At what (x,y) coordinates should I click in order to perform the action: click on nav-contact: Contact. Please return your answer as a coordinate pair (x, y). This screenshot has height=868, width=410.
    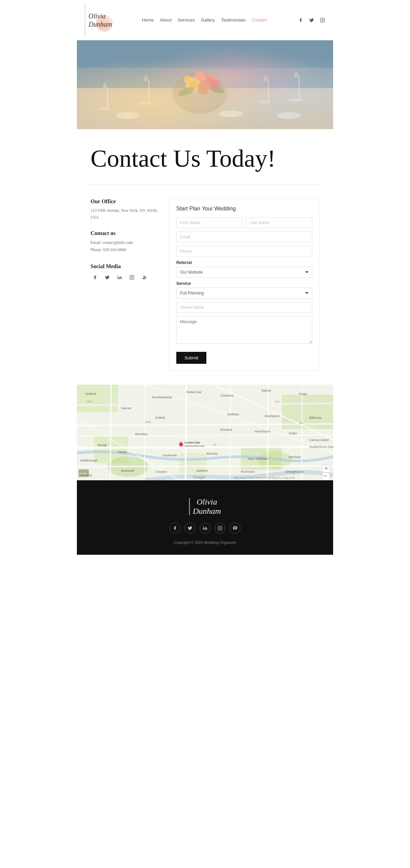
    Looking at the image, I should click on (260, 20).